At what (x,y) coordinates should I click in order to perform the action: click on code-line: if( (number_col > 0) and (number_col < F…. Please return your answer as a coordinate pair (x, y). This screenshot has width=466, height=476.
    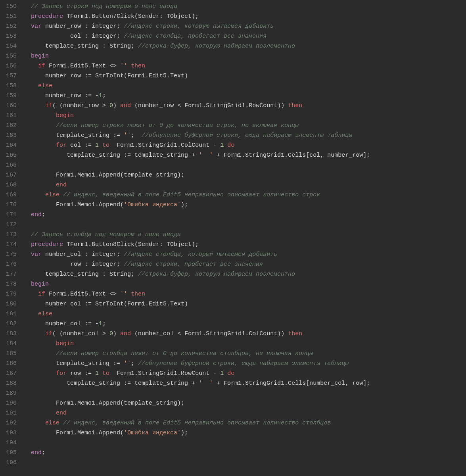
    Looking at the image, I should click on (245, 334).